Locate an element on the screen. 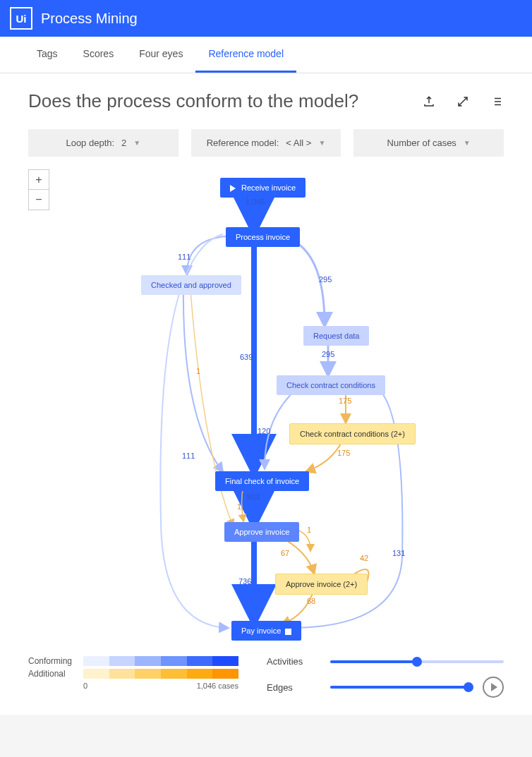  slider-activities is located at coordinates (417, 662).